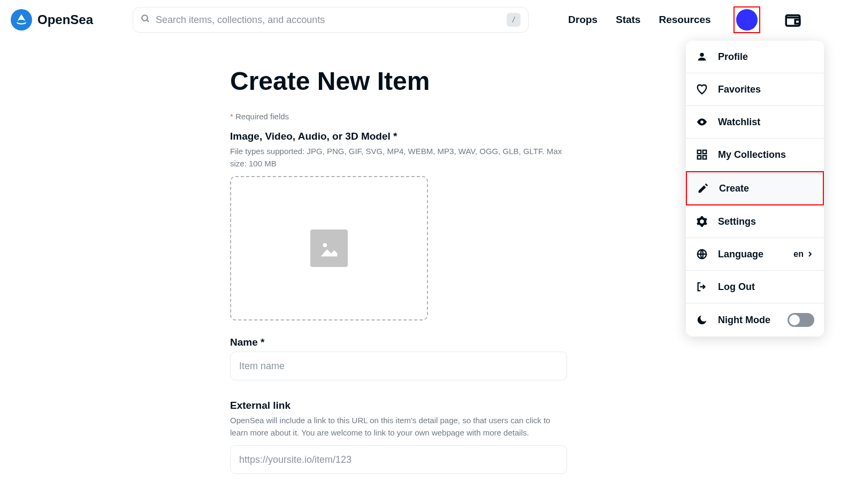 This screenshot has height=504, width=856. I want to click on dropdown-label: Log Out, so click(766, 287).